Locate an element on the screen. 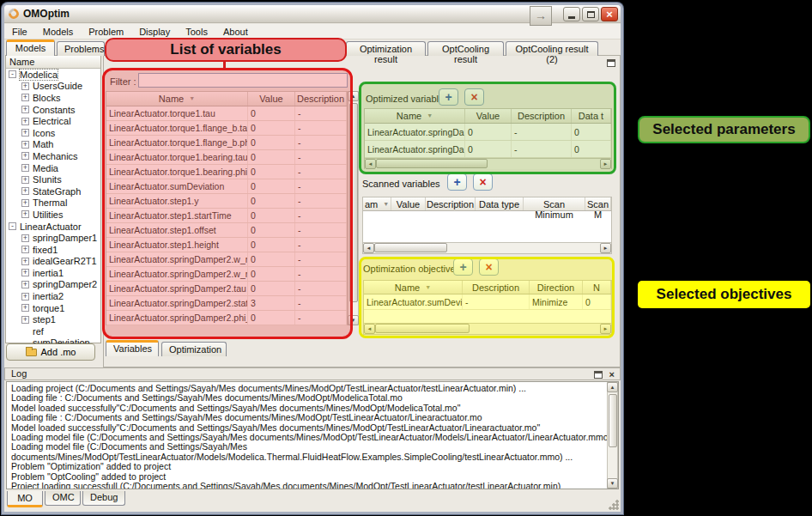 Image resolution: width=812 pixels, height=516 pixels. menu-problem: Problem is located at coordinates (106, 32).